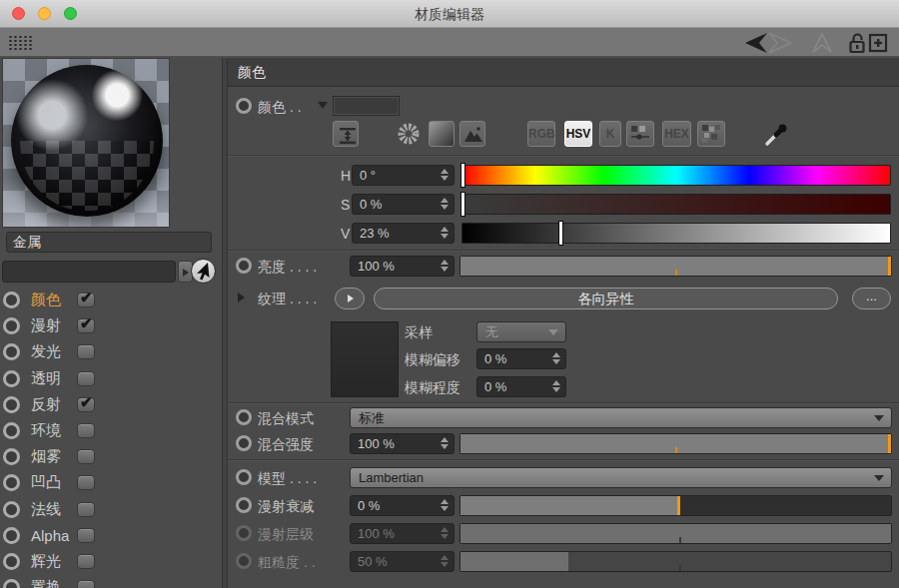 This screenshot has height=588, width=899. What do you see at coordinates (640, 134) in the screenshot?
I see `mixer-mode-button` at bounding box center [640, 134].